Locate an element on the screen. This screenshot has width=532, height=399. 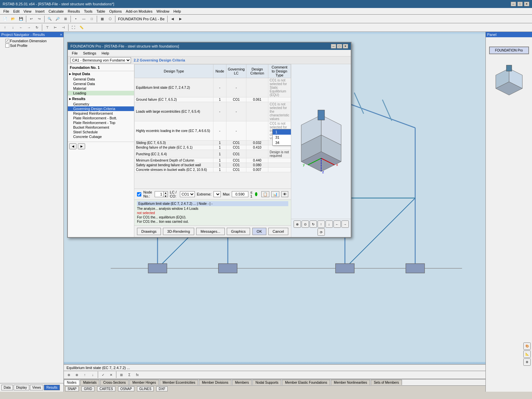
table-row: Loads with large eccentricities (EC 7, 6… is located at coordinates (213, 112).